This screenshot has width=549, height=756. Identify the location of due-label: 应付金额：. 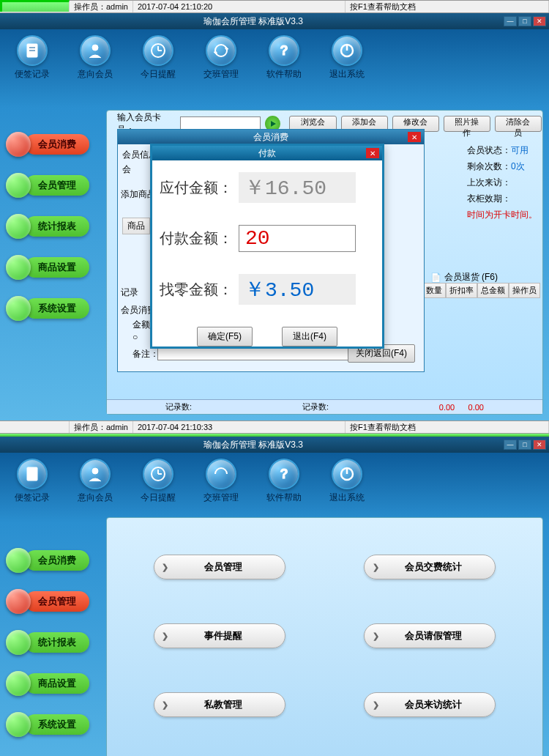
(196, 188).